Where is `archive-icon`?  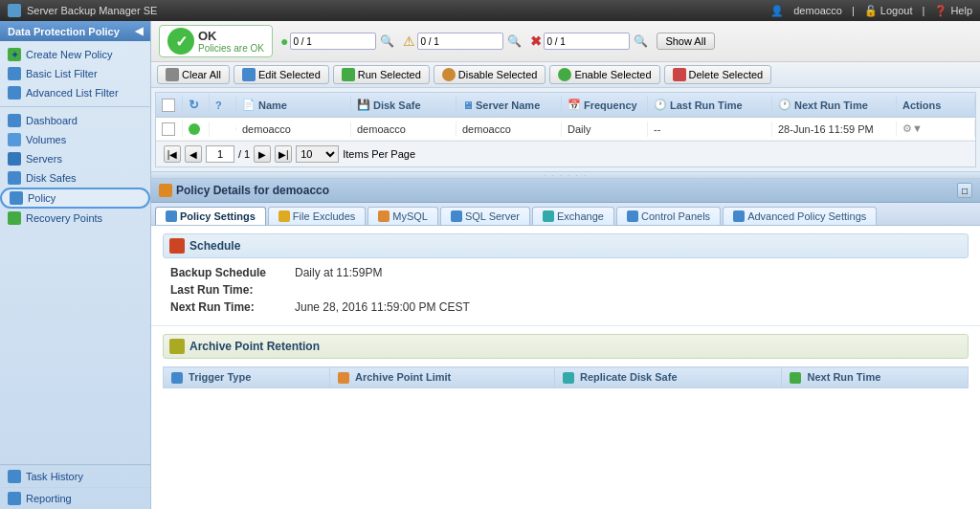 archive-icon is located at coordinates (177, 346).